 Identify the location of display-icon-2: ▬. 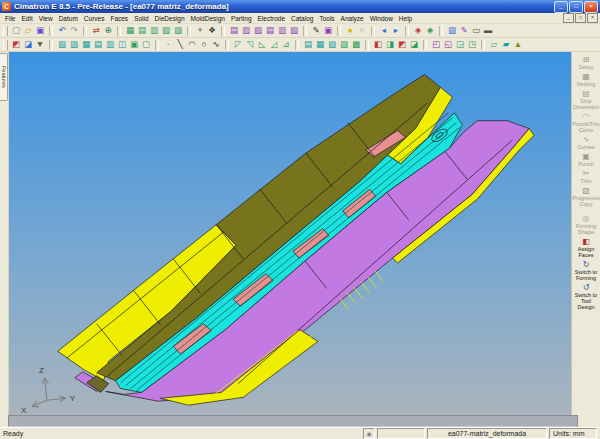
(488, 30).